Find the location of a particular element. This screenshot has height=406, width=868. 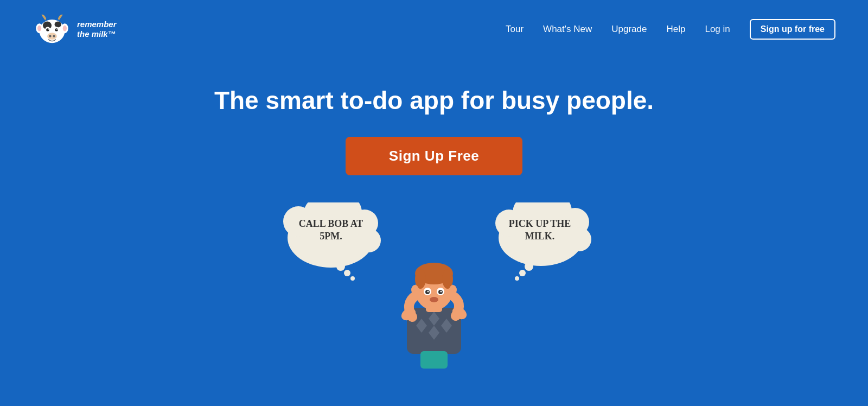

brand-line2: the milk™ is located at coordinates (97, 34).